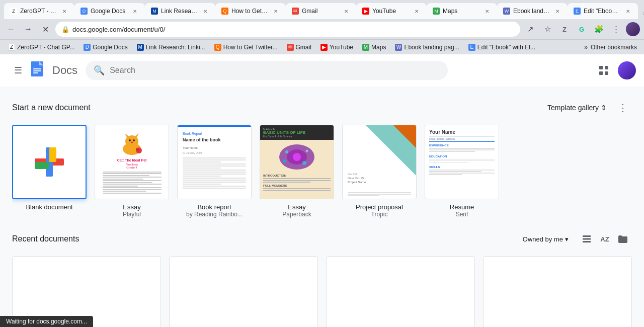 This screenshot has width=644, height=327. Describe the element at coordinates (110, 11) in the screenshot. I see `tab-google-docs: D Google Docs ✕` at that location.